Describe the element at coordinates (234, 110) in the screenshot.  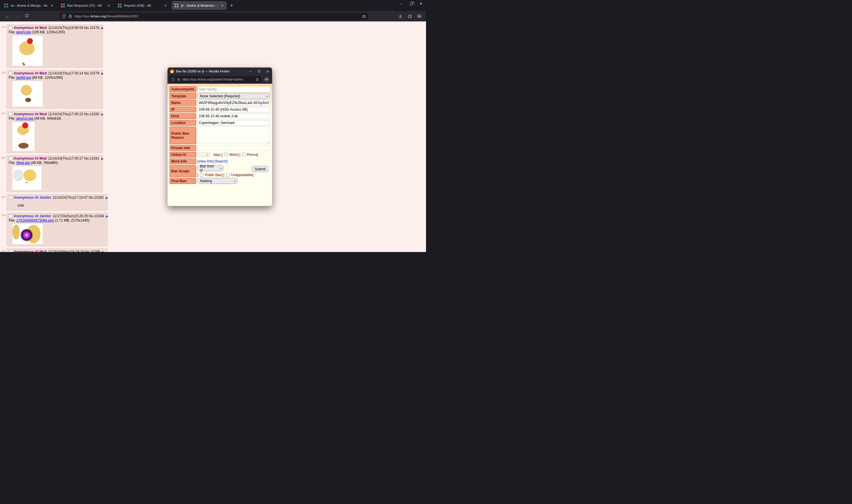
I see `ip-input` at that location.